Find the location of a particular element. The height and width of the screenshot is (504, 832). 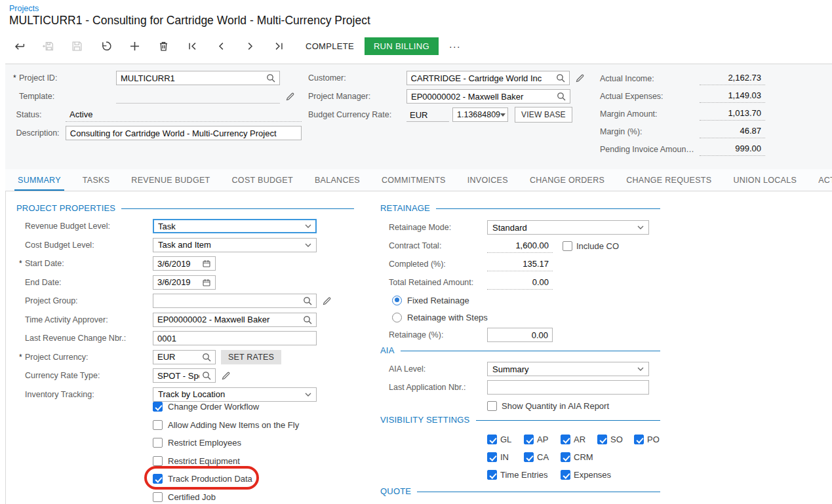

ca-checkbox is located at coordinates (528, 457).